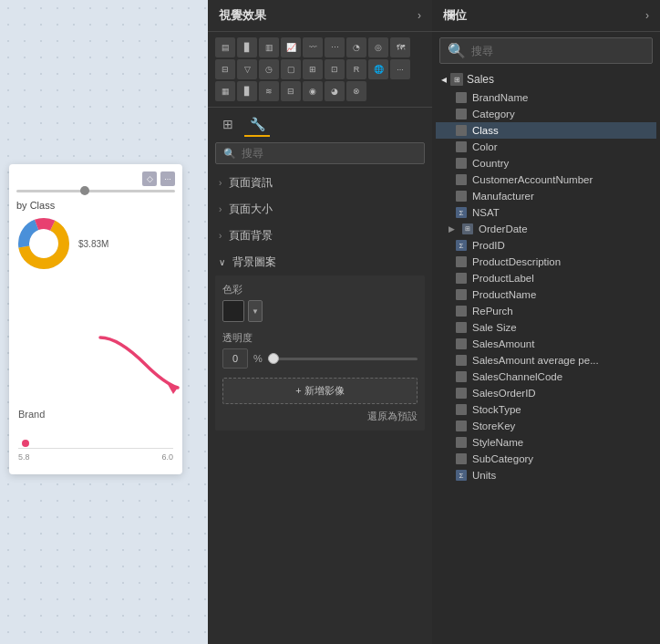 This screenshot has height=644, width=660. What do you see at coordinates (489, 245) in the screenshot?
I see `field-label-prodid: ProdID` at bounding box center [489, 245].